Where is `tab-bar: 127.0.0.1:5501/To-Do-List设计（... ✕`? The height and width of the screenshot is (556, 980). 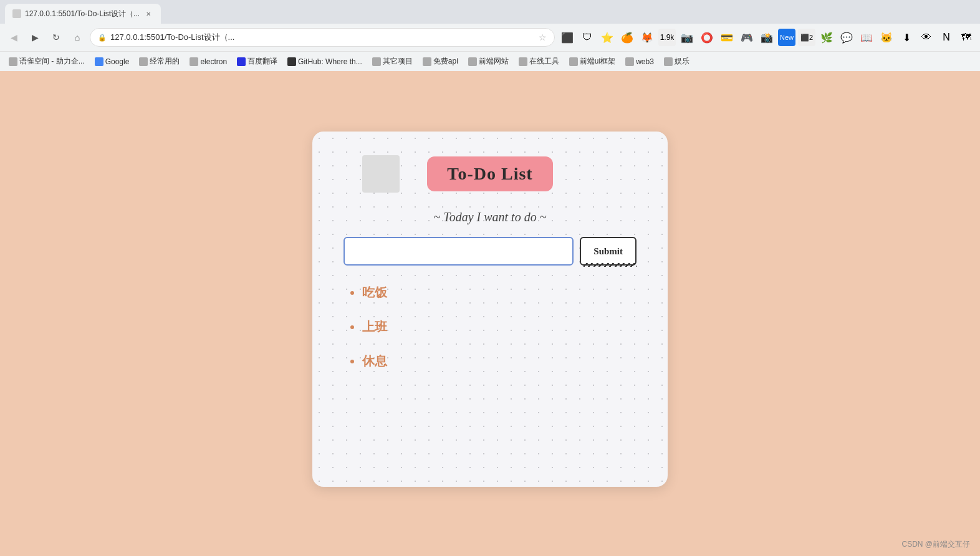 tab-bar: 127.0.0.1:5501/To-Do-List设计（... ✕ is located at coordinates (490, 12).